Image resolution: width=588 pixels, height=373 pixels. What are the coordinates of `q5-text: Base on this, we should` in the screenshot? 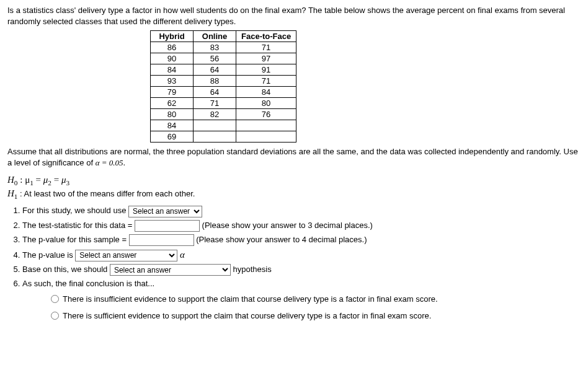 It's located at (66, 269).